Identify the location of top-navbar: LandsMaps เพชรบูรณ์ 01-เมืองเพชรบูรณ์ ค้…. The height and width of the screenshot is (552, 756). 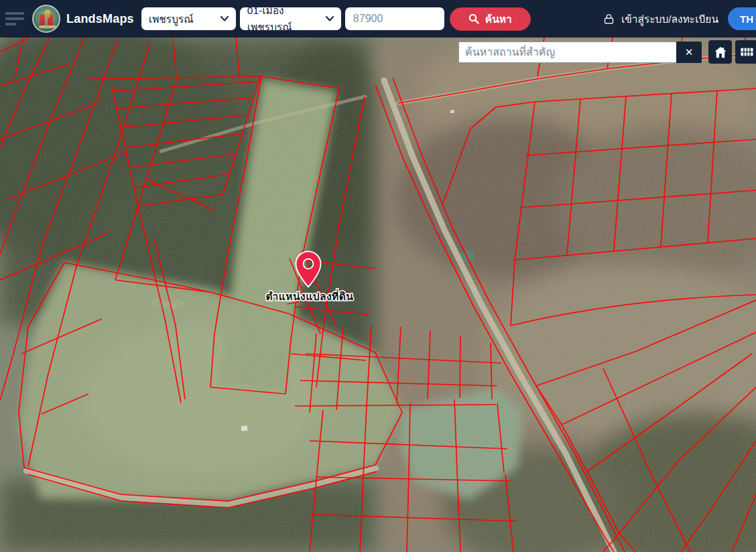
(378, 19).